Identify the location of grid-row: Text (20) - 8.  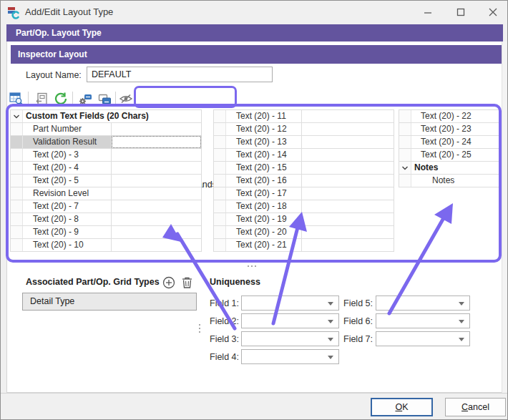
(106, 220).